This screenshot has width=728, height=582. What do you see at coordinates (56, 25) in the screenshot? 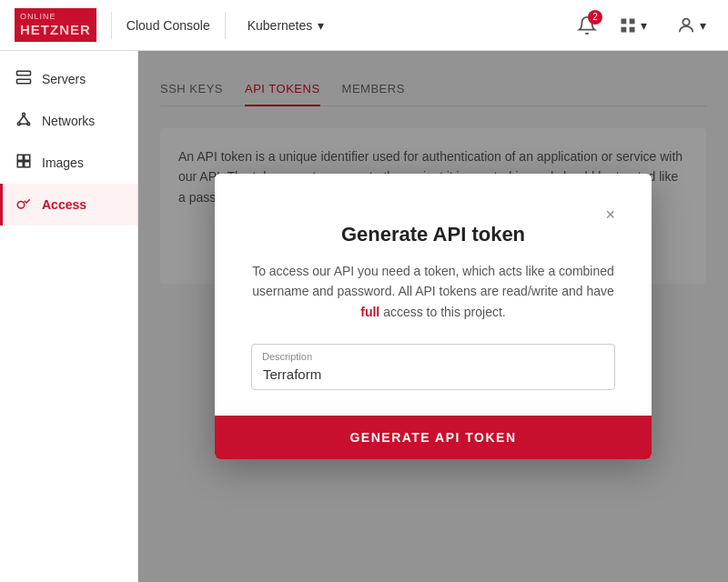
I see `brand-logo: ONLINE HETZNER` at bounding box center [56, 25].